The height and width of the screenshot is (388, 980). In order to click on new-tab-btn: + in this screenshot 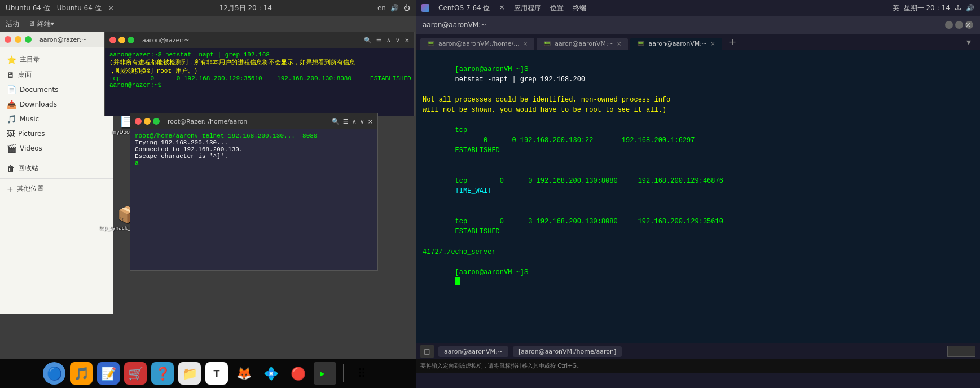, I will do `click(732, 42)`.